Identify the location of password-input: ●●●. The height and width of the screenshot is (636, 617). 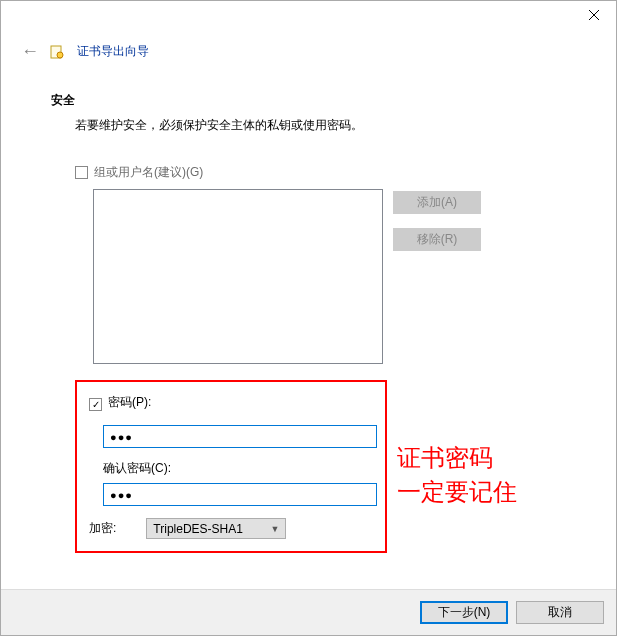
(240, 436).